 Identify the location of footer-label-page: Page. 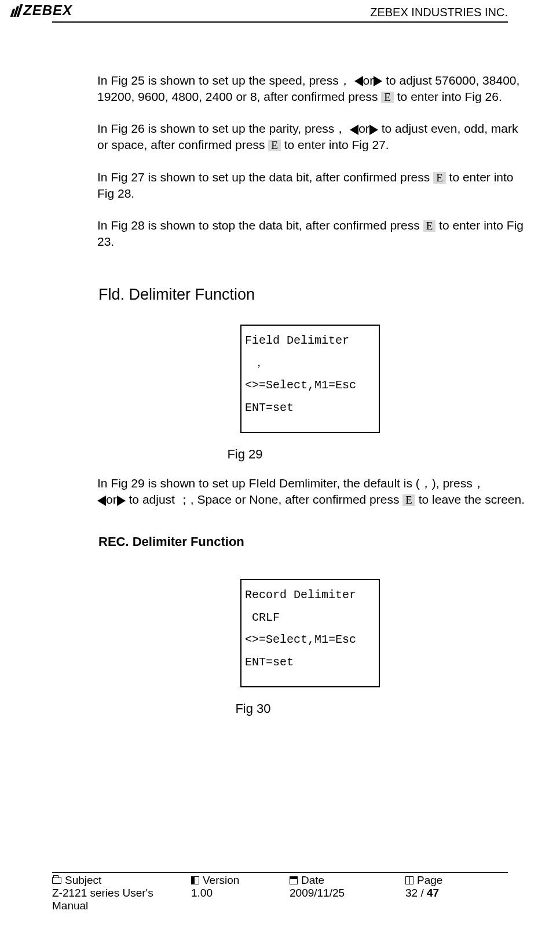
(456, 880).